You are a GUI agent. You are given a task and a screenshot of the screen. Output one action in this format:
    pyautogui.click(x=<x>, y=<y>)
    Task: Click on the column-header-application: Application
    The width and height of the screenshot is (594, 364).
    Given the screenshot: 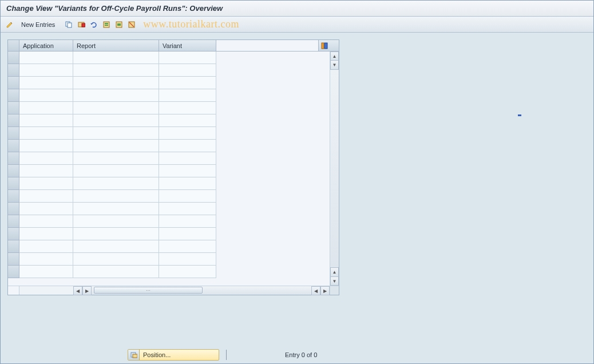 What is the action you would take?
    pyautogui.click(x=46, y=46)
    